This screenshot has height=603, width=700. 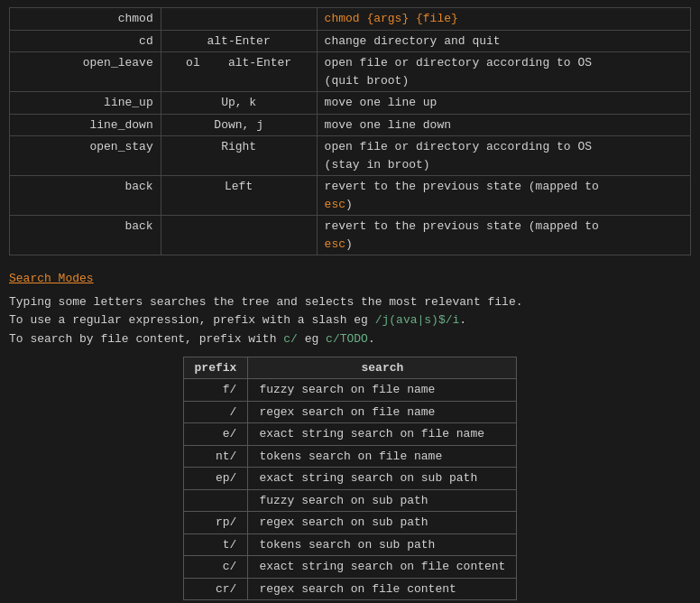 What do you see at coordinates (382, 545) in the screenshot?
I see `search-cell: tokens search on sub path` at bounding box center [382, 545].